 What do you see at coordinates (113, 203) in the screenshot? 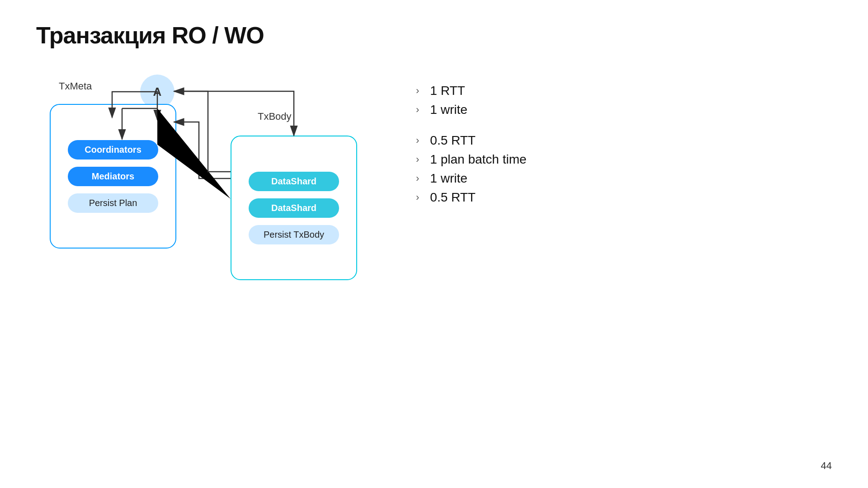
I see `chip-persist-plan: Persist Plan` at bounding box center [113, 203].